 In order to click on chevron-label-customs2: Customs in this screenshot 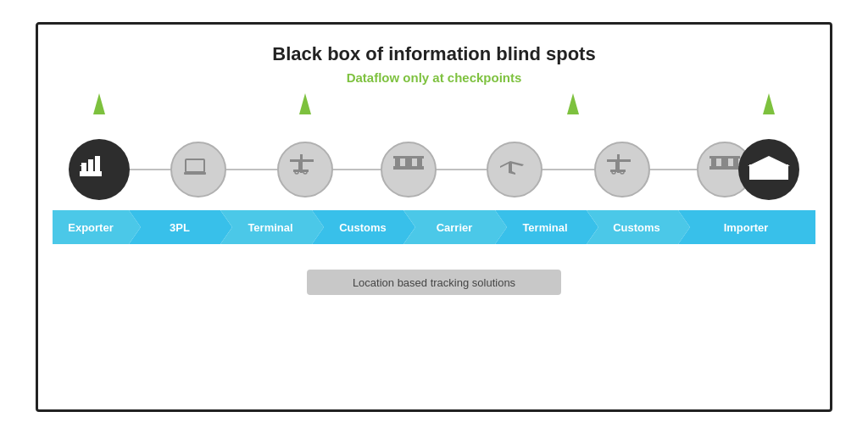, I will do `click(637, 227)`.